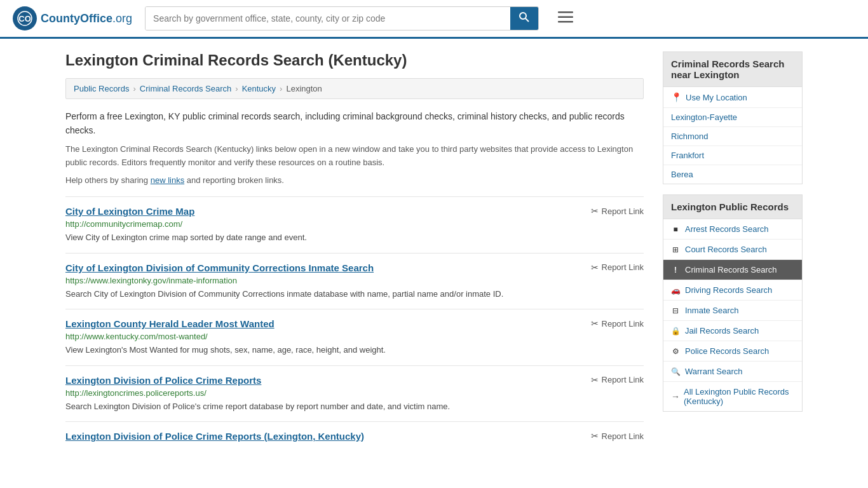 The image size is (868, 488). I want to click on header: CO CountyOffice.org, so click(434, 19).